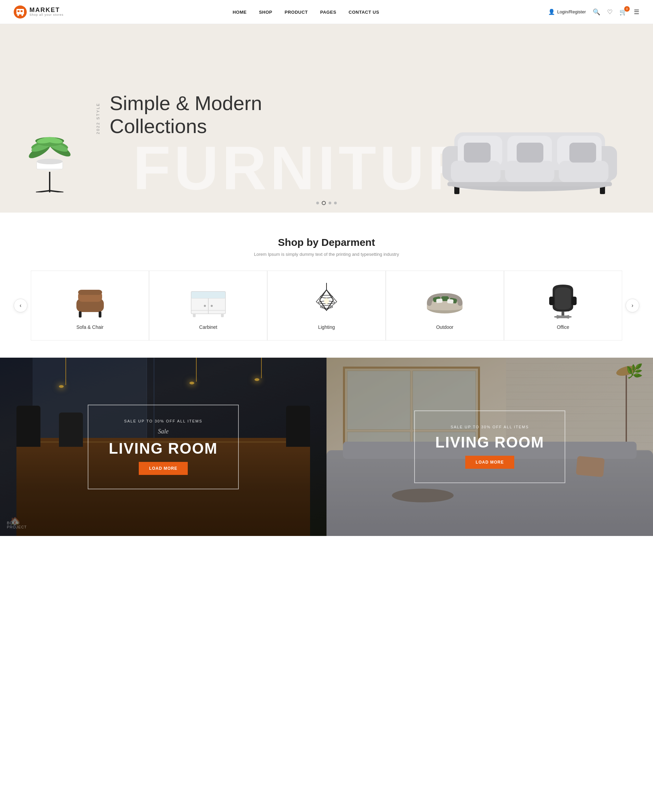 The width and height of the screenshot is (653, 812). I want to click on banner-right-content: SALE UP TO 30% OFF ALL ITEMS LIVING ROOM…, so click(490, 447).